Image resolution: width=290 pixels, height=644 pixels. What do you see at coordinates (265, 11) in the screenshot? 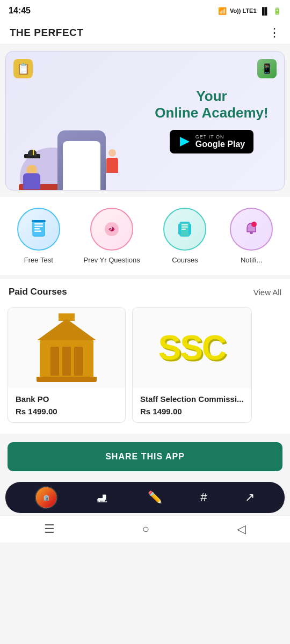
I see `signal-bars-icon: ▐▌` at bounding box center [265, 11].